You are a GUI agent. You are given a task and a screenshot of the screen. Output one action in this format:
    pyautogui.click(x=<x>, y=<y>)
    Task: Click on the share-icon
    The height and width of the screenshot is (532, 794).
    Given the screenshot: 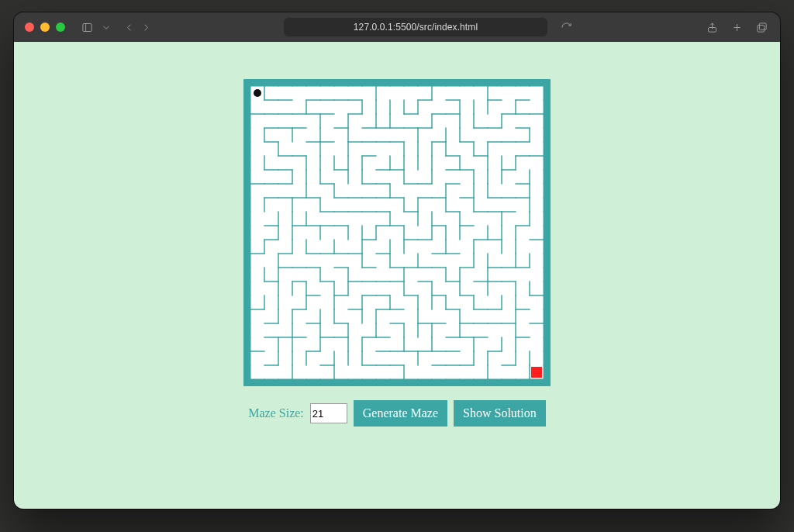 What is the action you would take?
    pyautogui.click(x=712, y=27)
    